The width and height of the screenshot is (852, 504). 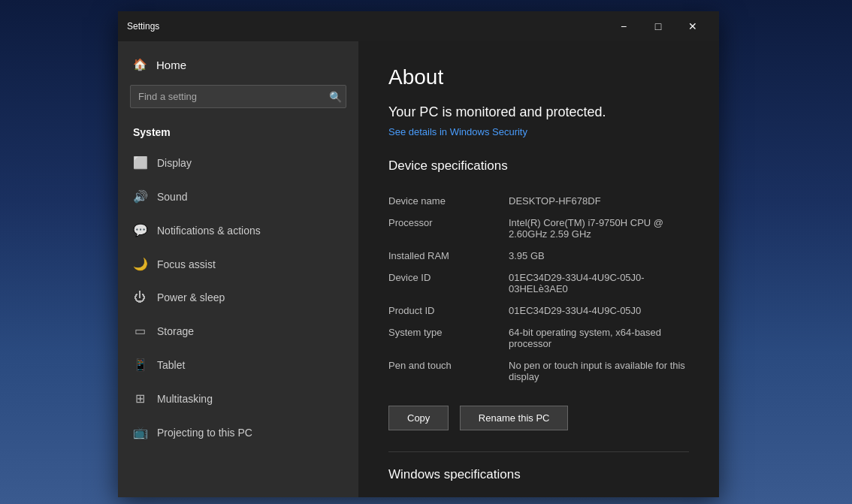 What do you see at coordinates (449, 201) in the screenshot?
I see `spec-label: Device name` at bounding box center [449, 201].